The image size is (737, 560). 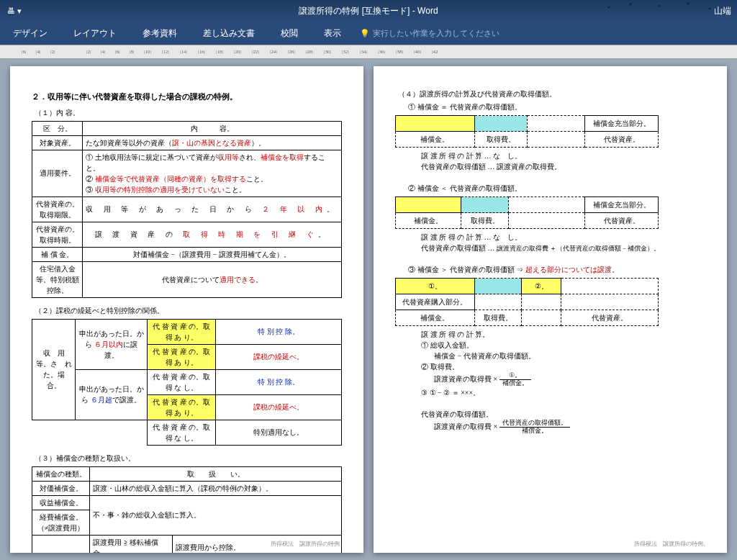 I want to click on tab-review: 校閲, so click(x=289, y=33).